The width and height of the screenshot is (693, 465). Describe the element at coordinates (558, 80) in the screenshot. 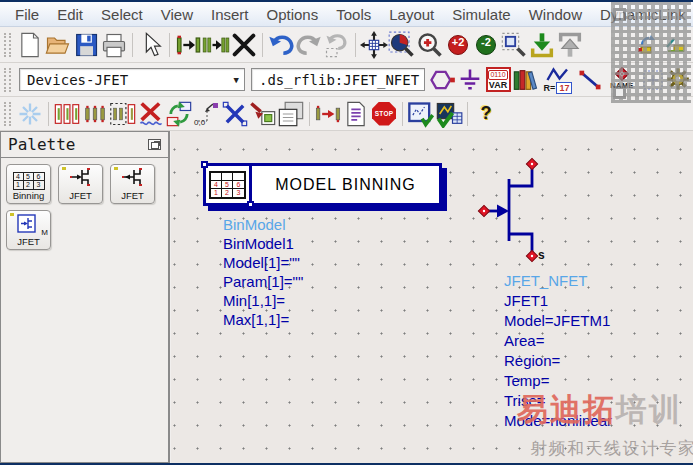

I see `tune-parameter-icon: R=17` at that location.